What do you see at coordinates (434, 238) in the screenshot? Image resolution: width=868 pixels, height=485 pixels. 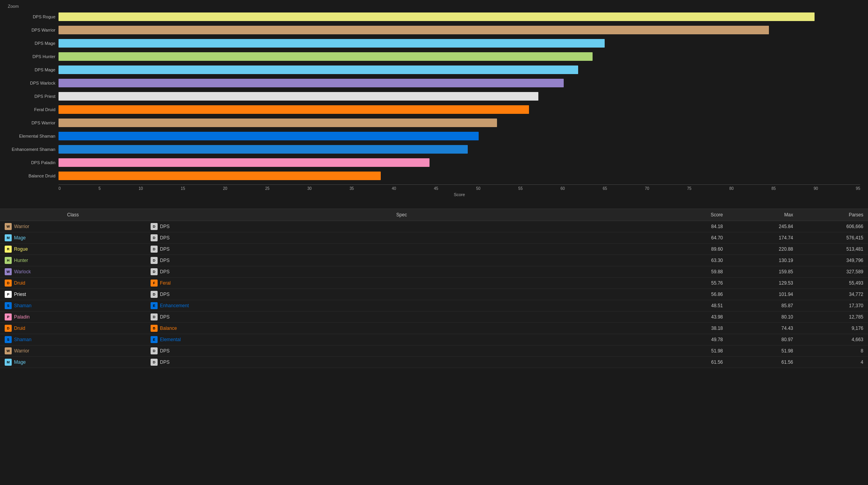 I see `table-row: MMageDDPS64.70174.74576,415` at bounding box center [434, 238].